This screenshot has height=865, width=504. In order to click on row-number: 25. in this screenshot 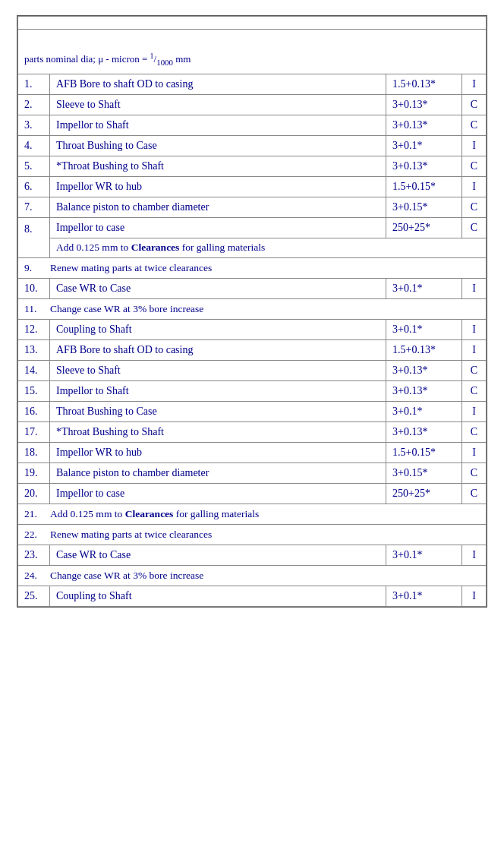, I will do `click(34, 595)`.